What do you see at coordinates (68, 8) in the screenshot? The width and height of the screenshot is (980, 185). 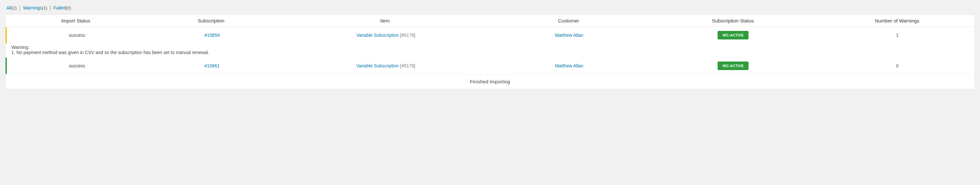 I see `filter-failed-count: (0)` at bounding box center [68, 8].